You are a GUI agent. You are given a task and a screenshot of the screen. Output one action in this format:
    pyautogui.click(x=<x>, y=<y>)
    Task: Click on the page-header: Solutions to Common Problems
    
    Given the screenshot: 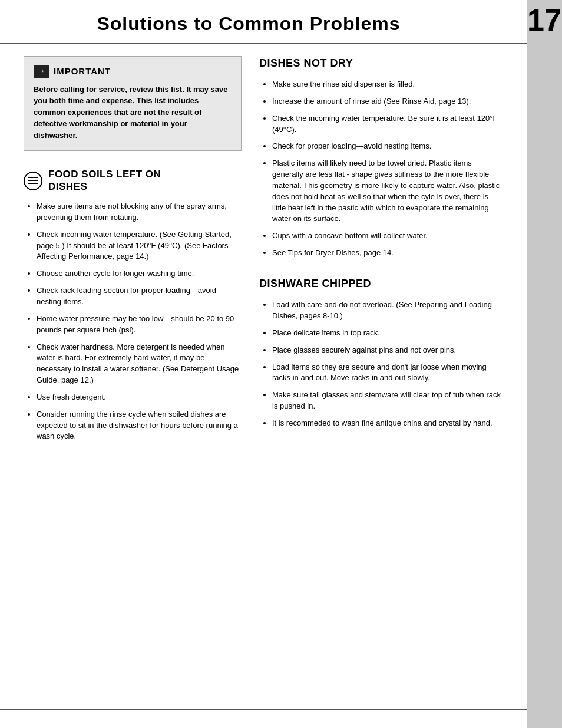 What is the action you would take?
    pyautogui.click(x=263, y=22)
    